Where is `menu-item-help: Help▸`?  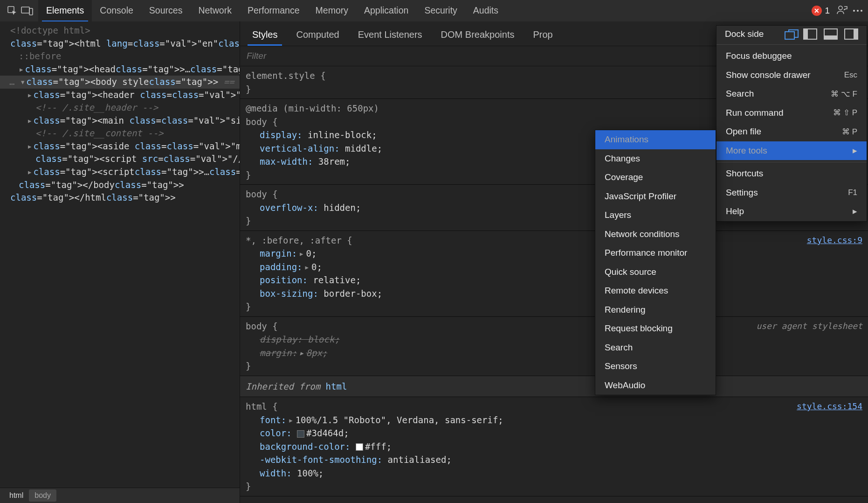 menu-item-help: Help▸ is located at coordinates (792, 212).